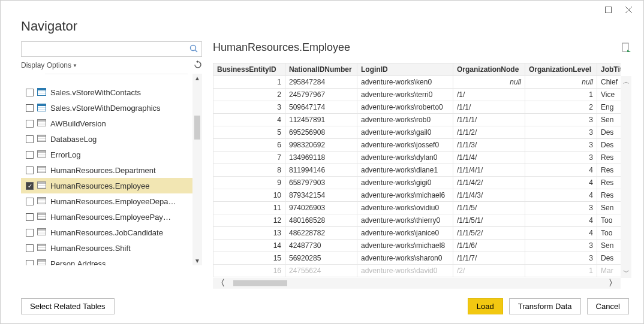 Image resolution: width=644 pixels, height=324 pixels. What do you see at coordinates (221, 283) in the screenshot?
I see `scroll-left-icon: 〈` at bounding box center [221, 283].